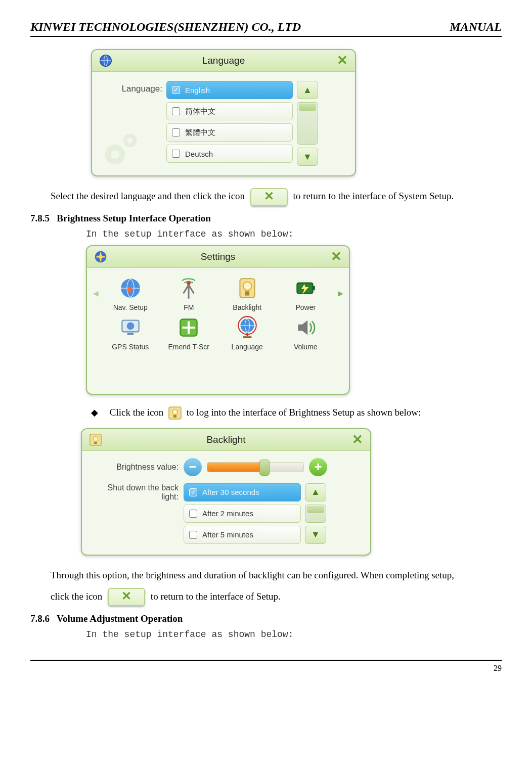  Describe the element at coordinates (230, 132) in the screenshot. I see `language-option: 繁體中文` at that location.